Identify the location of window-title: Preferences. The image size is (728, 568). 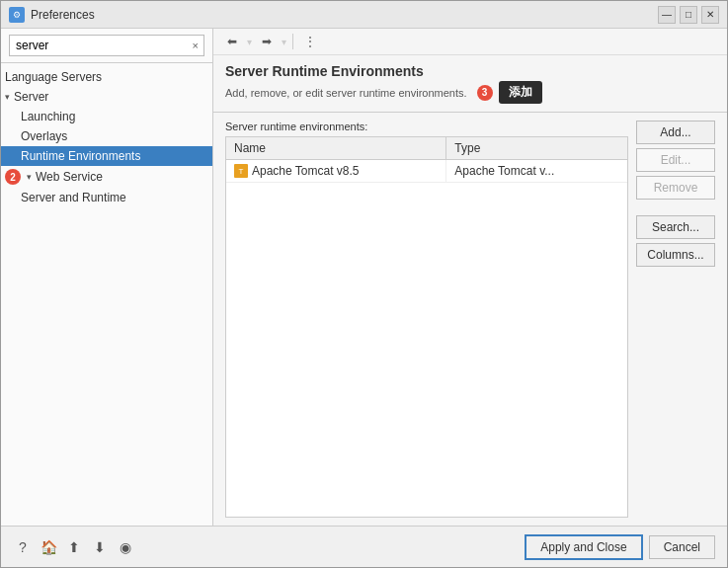
(63, 15).